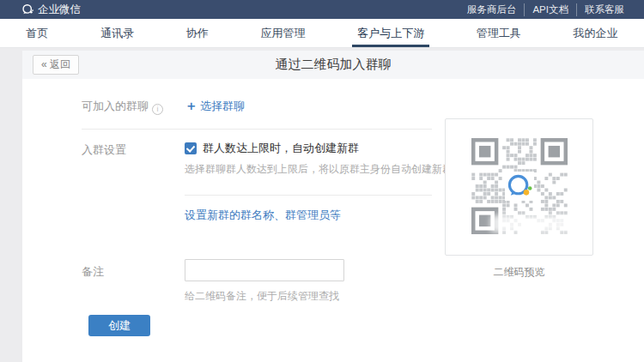 The height and width of the screenshot is (362, 644). I want to click on topbar-link-api-docs: API文档, so click(550, 10).